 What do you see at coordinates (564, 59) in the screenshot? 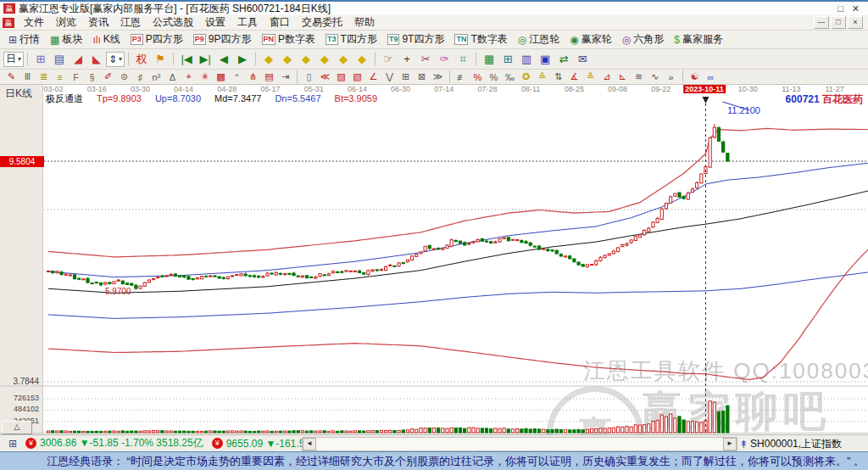
I see `sync-icon: ⇄` at bounding box center [564, 59].